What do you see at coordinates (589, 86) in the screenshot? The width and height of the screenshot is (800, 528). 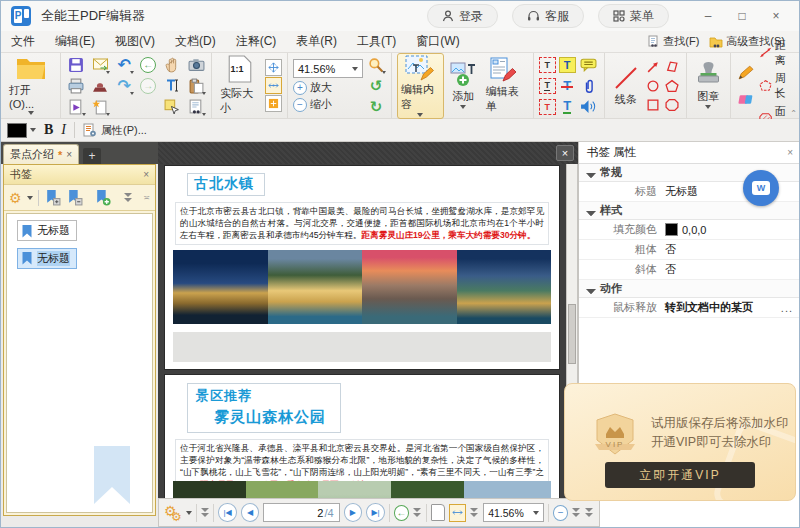 I see `attach-file-button` at bounding box center [589, 86].